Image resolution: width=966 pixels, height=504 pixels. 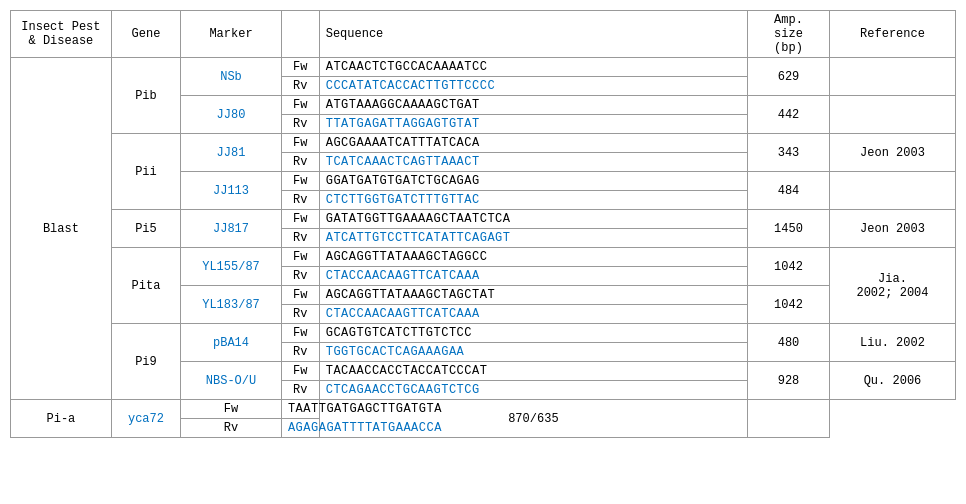 What do you see at coordinates (484, 410) in the screenshot?
I see `table-row: Pi-ayca72FwTAATTGATGAGCTTGATGTA870/635` at bounding box center [484, 410].